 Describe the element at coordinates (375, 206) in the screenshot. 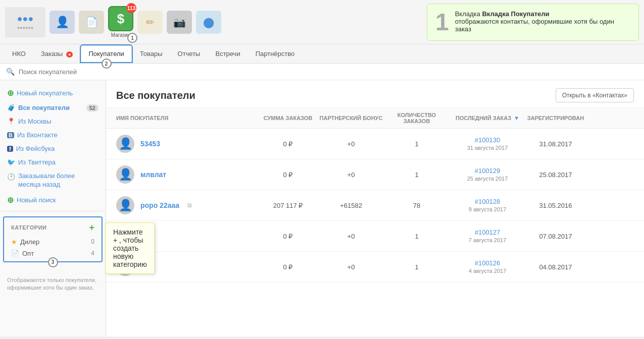

I see `table-row: 👤 popo 22aaa ⧉ 207 117 ₽ +61582 78 #1001…` at that location.